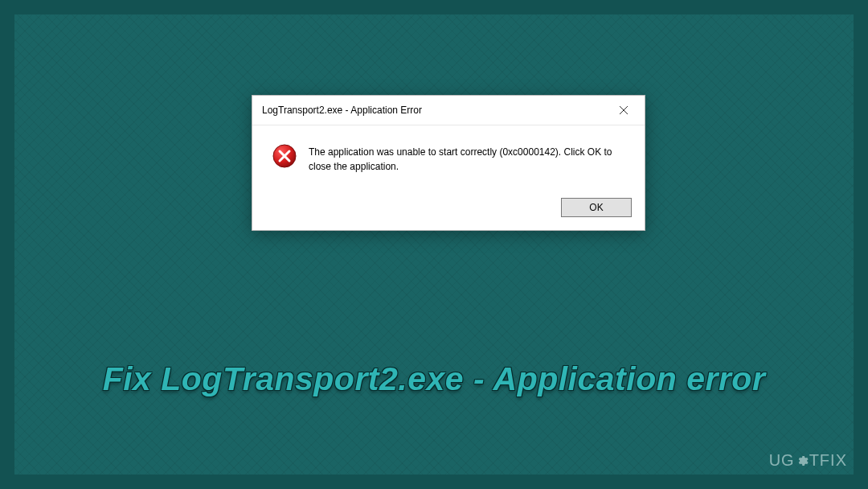  What do you see at coordinates (782, 460) in the screenshot?
I see `watermark-prefix: UG` at bounding box center [782, 460].